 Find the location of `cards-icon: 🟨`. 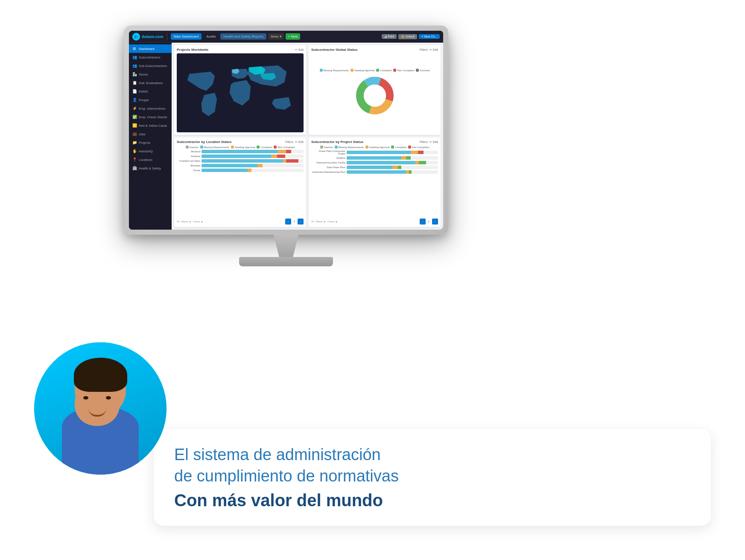

cards-icon: 🟨 is located at coordinates (134, 125).